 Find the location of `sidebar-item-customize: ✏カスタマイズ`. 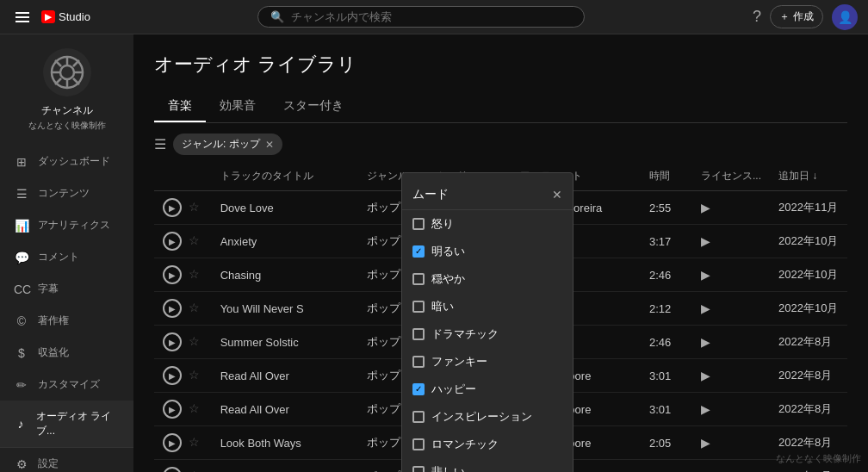

sidebar-item-customize: ✏カスタマイズ is located at coordinates (67, 384).